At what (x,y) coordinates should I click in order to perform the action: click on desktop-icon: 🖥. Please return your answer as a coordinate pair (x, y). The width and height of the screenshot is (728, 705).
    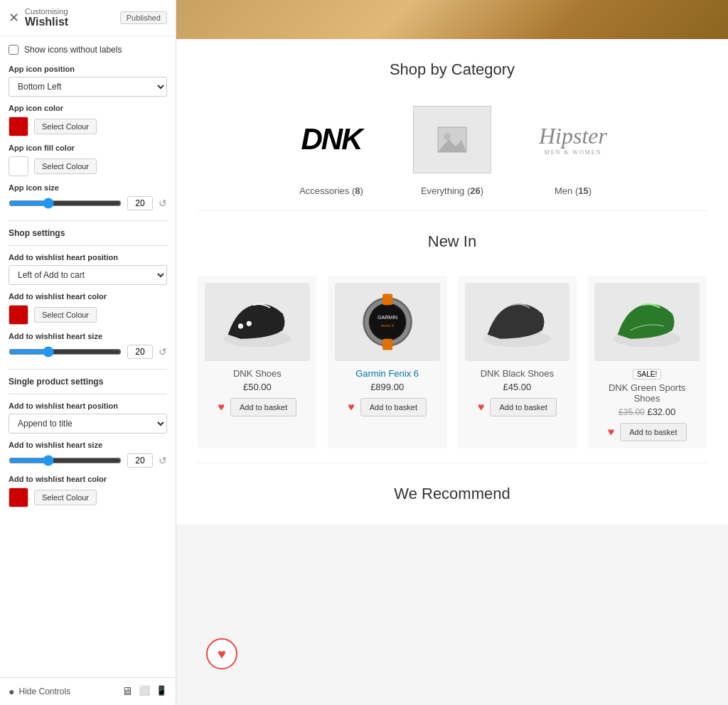
    Looking at the image, I should click on (127, 691).